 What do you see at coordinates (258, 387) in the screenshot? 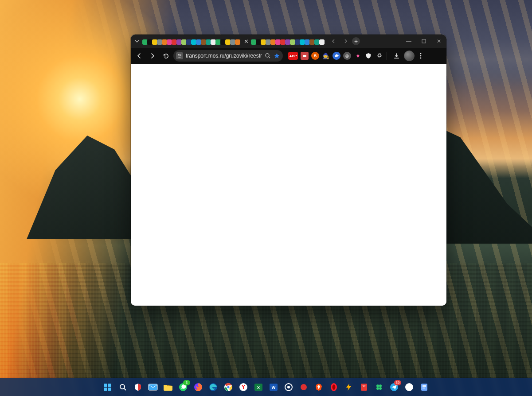
I see `taskbar-excel-icon: X` at bounding box center [258, 387].